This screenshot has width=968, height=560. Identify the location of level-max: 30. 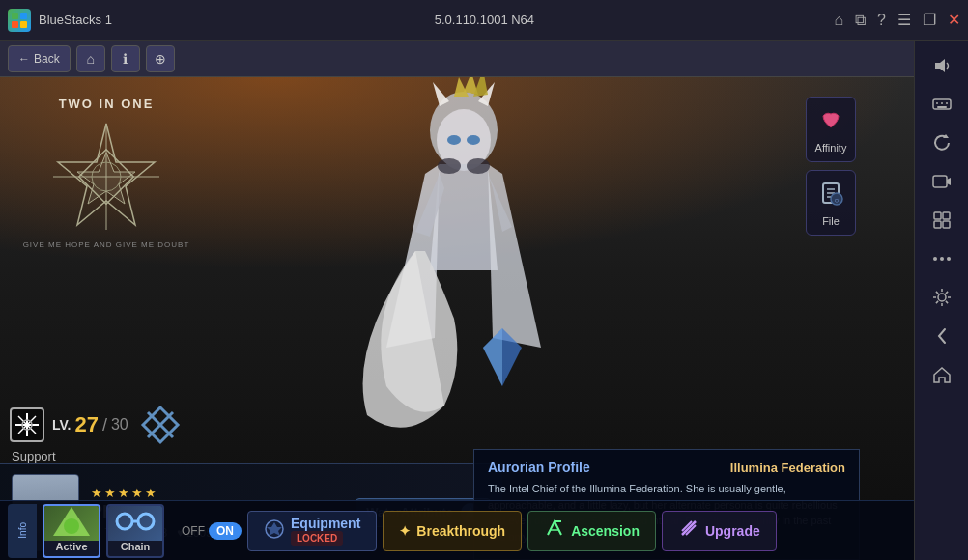
(120, 425).